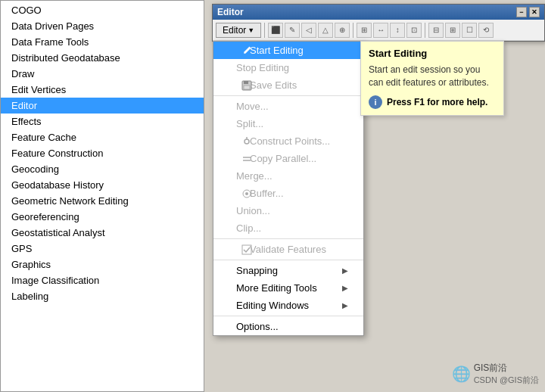 Image resolution: width=545 pixels, height=392 pixels. What do you see at coordinates (288, 50) in the screenshot?
I see `menu-item: Start Editing` at bounding box center [288, 50].